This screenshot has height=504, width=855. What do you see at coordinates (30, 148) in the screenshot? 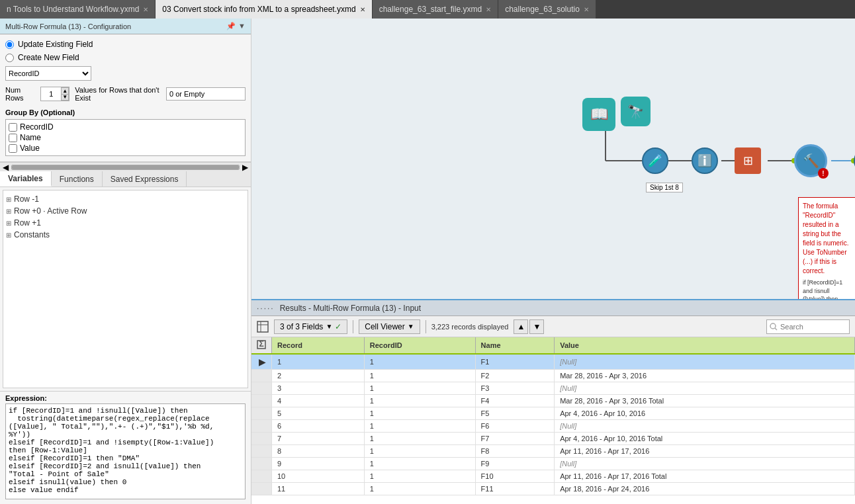
I see `group-value-label: Value` at bounding box center [30, 148].